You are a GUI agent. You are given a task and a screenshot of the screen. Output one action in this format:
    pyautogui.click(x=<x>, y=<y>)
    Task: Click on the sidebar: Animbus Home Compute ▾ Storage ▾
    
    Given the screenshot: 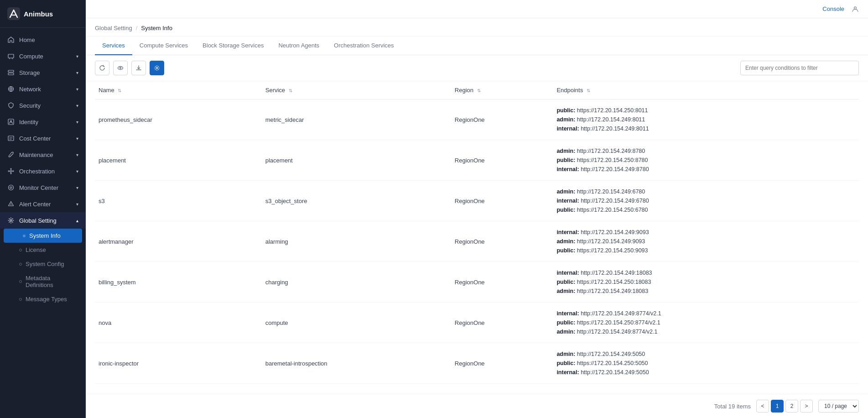 What is the action you would take?
    pyautogui.click(x=43, y=209)
    